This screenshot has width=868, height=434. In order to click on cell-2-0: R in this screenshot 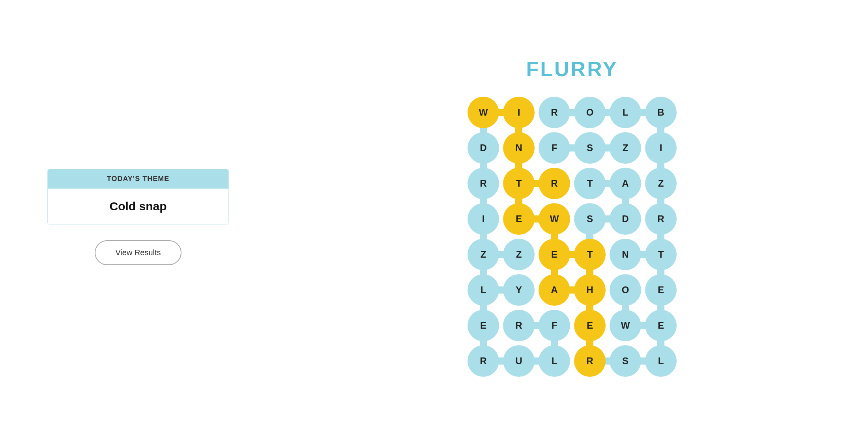, I will do `click(483, 183)`.